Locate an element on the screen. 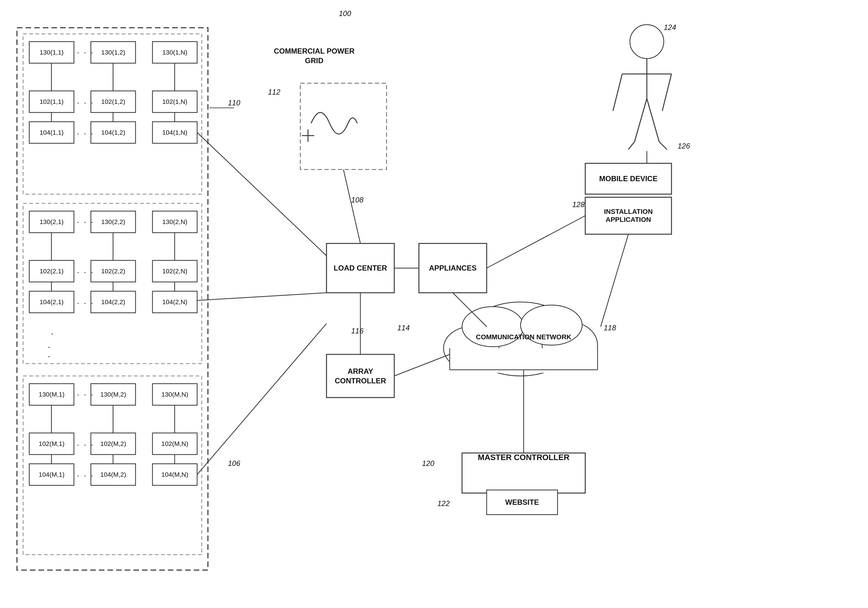 The height and width of the screenshot is (608, 868). dots-between-rows: · is located at coordinates (53, 335).